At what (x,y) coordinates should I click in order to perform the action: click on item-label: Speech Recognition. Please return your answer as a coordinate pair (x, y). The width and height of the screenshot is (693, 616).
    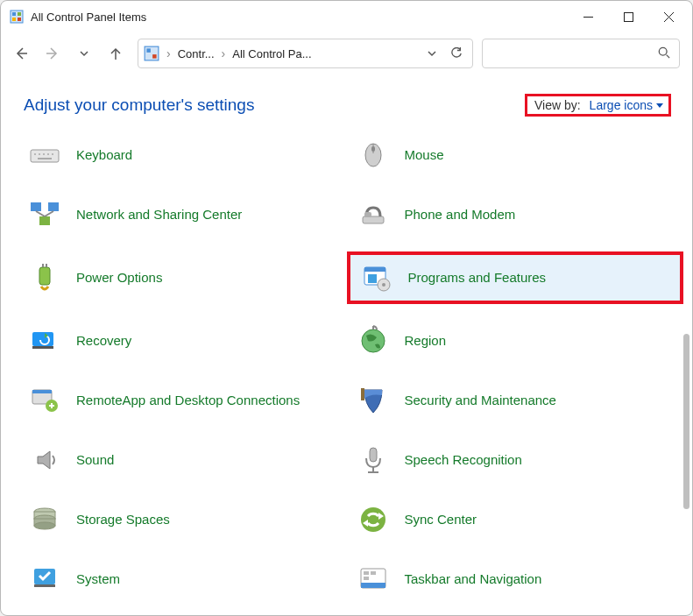
    Looking at the image, I should click on (463, 461).